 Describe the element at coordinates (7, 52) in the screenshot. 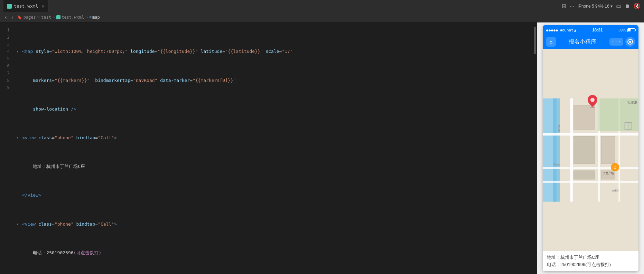

I see `line-num-4: 4` at that location.